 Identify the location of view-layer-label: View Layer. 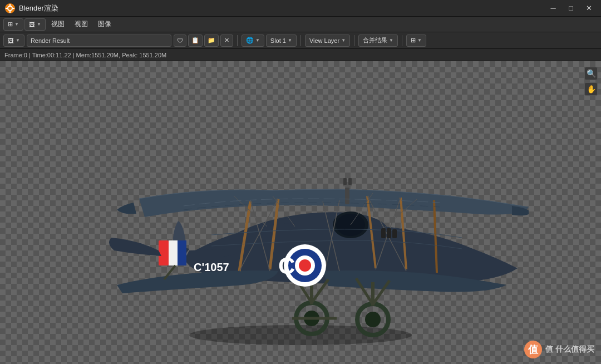
(324, 41).